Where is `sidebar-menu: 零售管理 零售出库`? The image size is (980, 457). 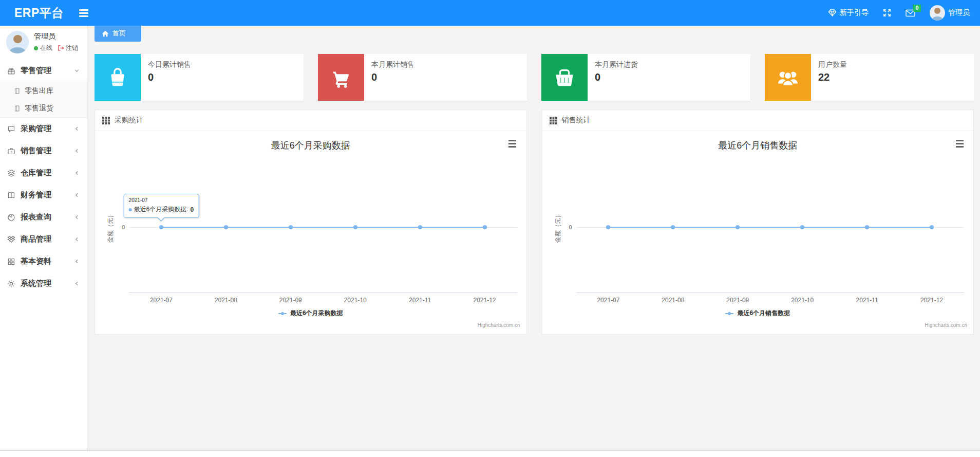
sidebar-menu: 零售管理 零售出库 is located at coordinates (43, 177).